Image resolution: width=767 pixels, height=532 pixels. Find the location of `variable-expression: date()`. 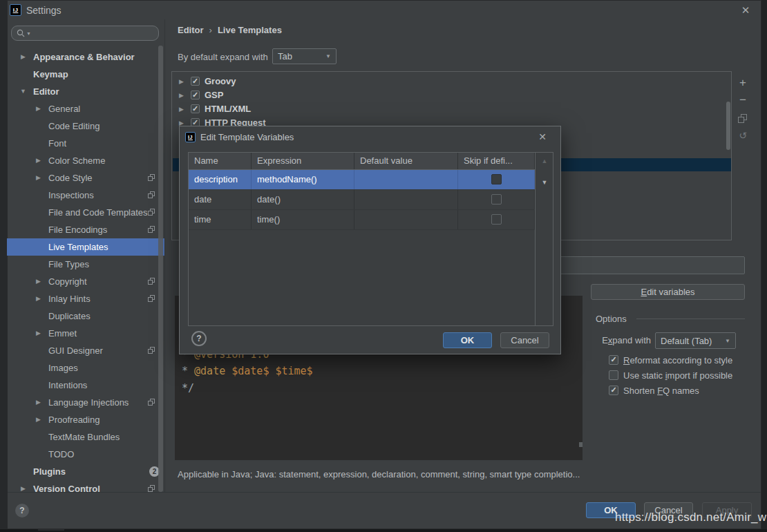

variable-expression: date() is located at coordinates (303, 200).